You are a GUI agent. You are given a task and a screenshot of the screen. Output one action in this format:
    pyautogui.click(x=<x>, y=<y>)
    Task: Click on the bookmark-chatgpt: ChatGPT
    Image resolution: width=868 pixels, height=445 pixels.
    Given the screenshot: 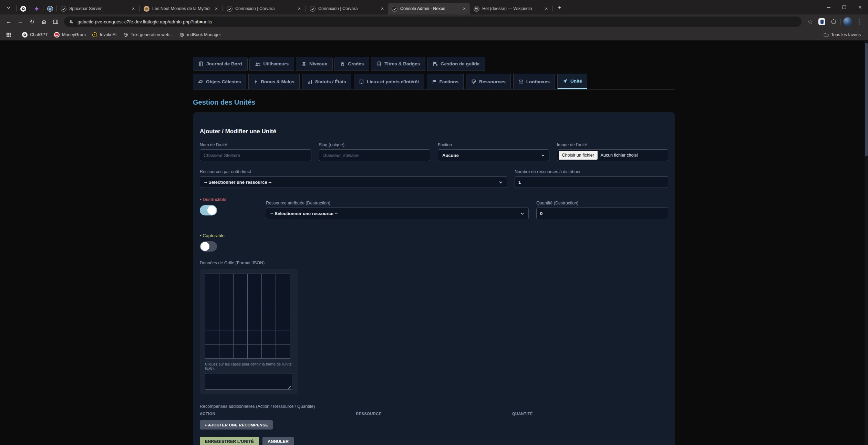 What is the action you would take?
    pyautogui.click(x=35, y=35)
    